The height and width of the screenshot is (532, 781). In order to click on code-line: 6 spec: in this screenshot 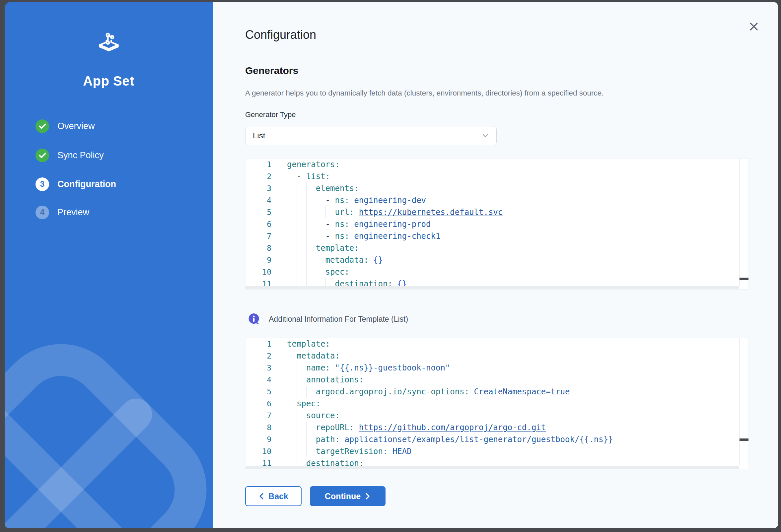, I will do `click(497, 404)`.